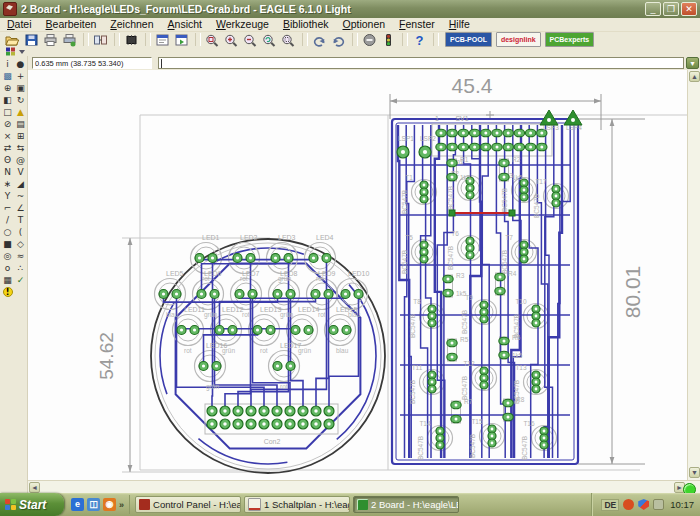 This screenshot has height=516, width=700. I want to click on menu-optionen: Optionen, so click(364, 24).